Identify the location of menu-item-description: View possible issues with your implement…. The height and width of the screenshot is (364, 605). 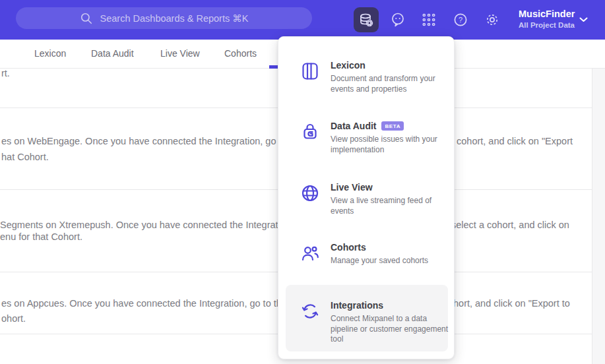
(391, 145).